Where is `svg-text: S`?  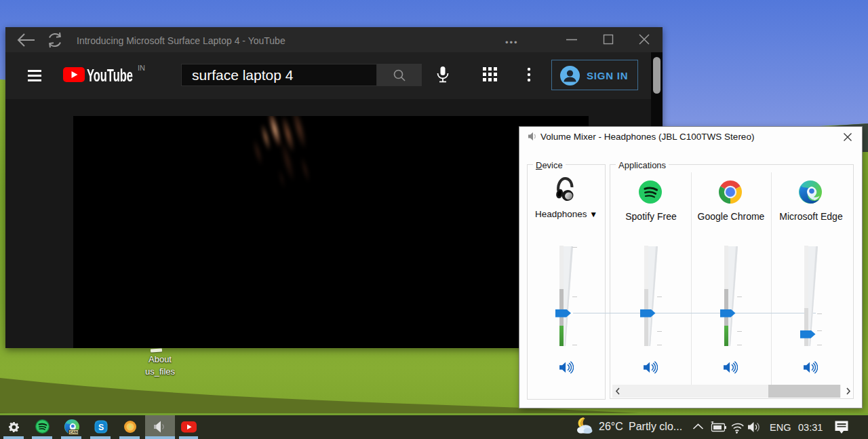
svg-text: S is located at coordinates (101, 427).